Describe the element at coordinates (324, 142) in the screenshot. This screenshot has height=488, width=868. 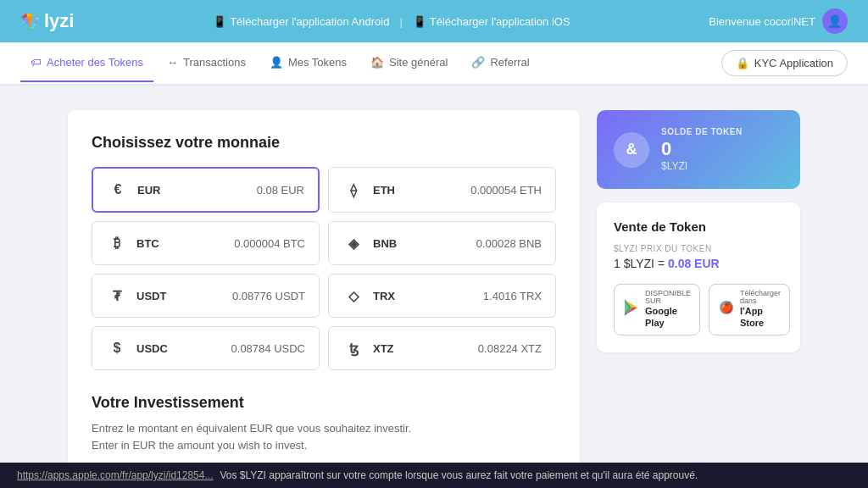
I see `currency-section-title: Choisissez votre monnaie` at that location.